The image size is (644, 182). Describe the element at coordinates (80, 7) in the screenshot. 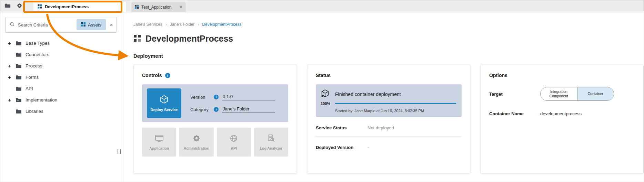

I see `tab-developmentprocess: DevelopmentProcess` at that location.